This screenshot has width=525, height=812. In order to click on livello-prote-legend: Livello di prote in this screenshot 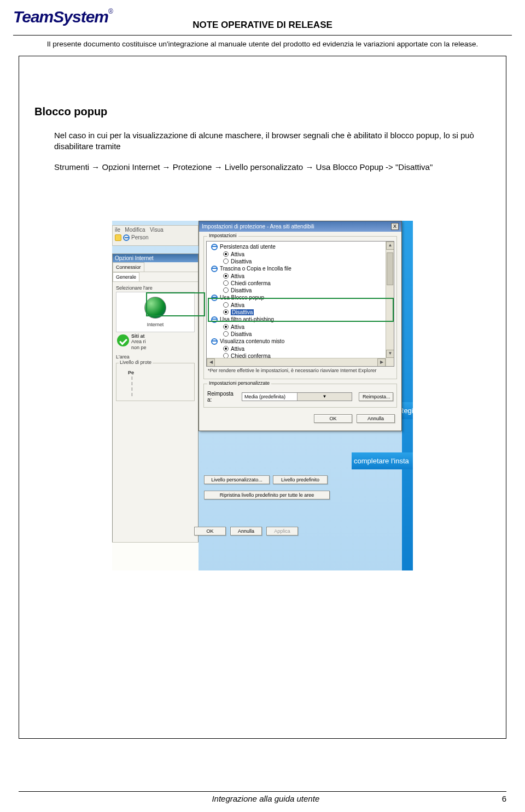, I will do `click(136, 362)`.